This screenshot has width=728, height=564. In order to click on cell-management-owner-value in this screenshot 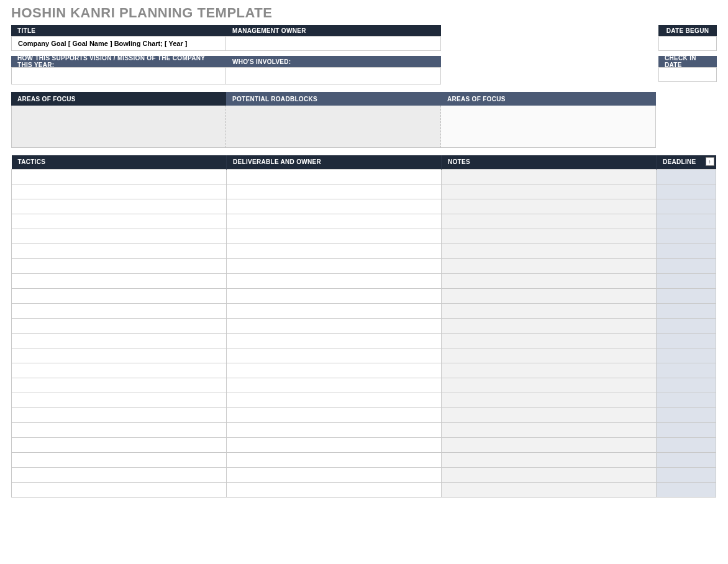, I will do `click(334, 43)`.